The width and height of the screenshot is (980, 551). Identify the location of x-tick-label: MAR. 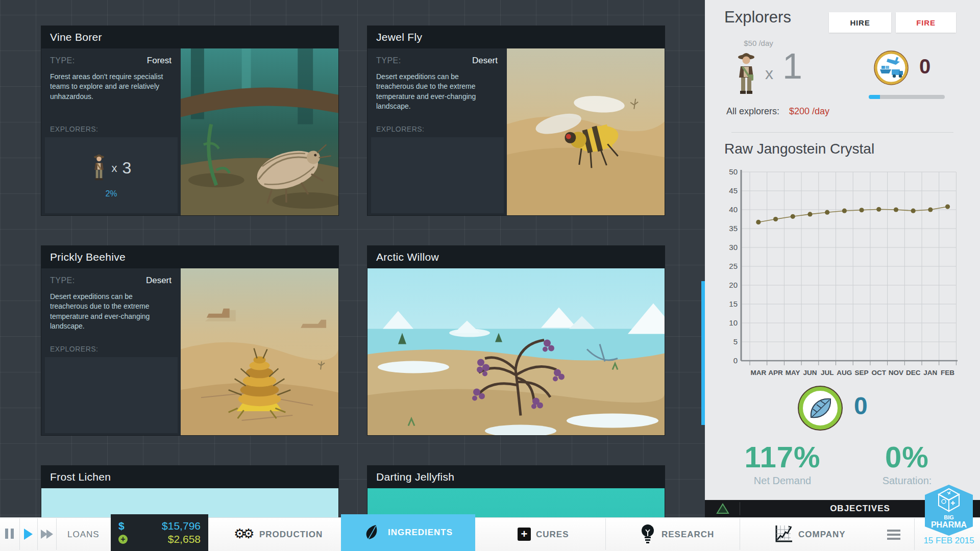
(758, 372).